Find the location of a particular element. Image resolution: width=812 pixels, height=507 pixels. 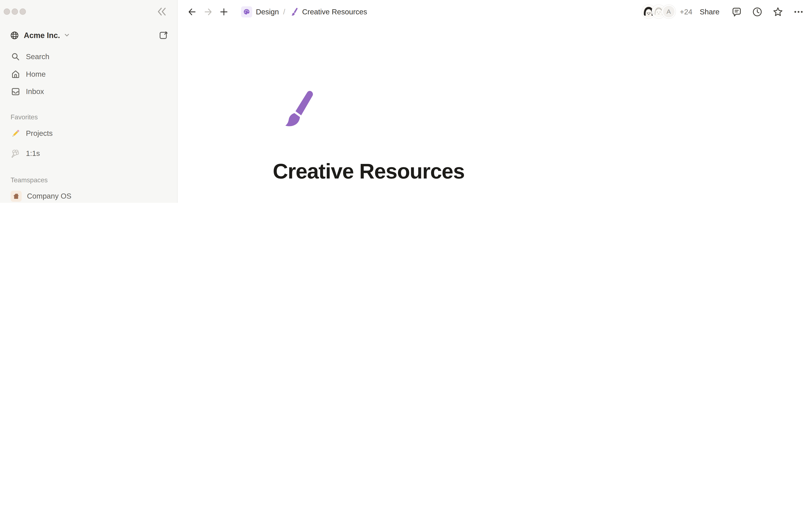

sidebar-item-label: Company OS is located at coordinates (49, 196).